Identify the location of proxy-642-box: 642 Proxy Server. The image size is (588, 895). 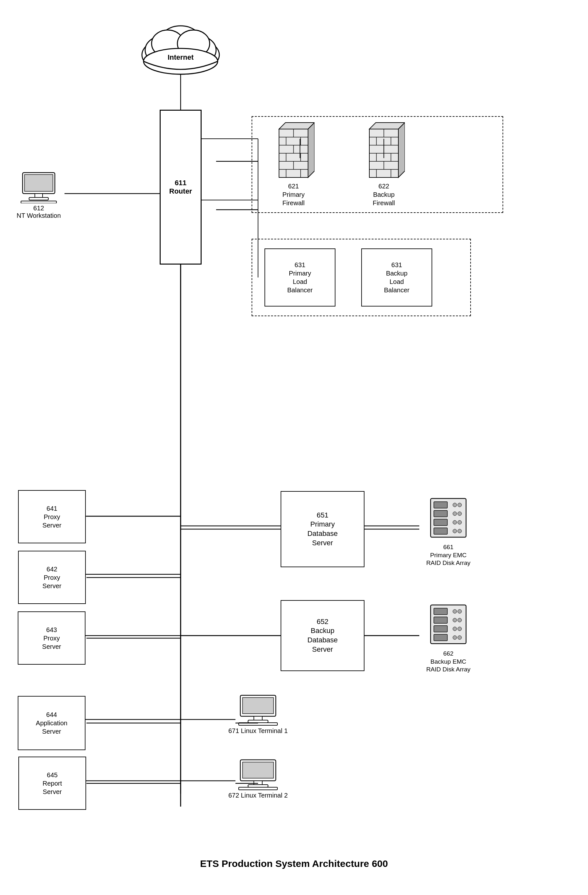
(52, 578).